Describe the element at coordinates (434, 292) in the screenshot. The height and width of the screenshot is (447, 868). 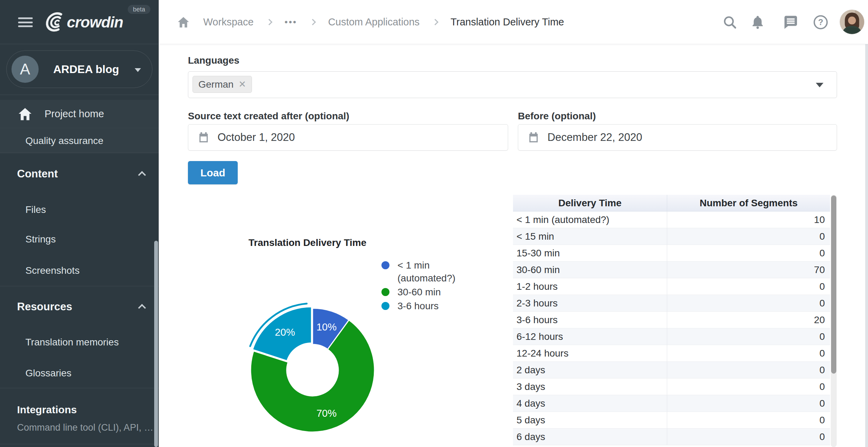
I see `legend-item: 30-60 min` at that location.